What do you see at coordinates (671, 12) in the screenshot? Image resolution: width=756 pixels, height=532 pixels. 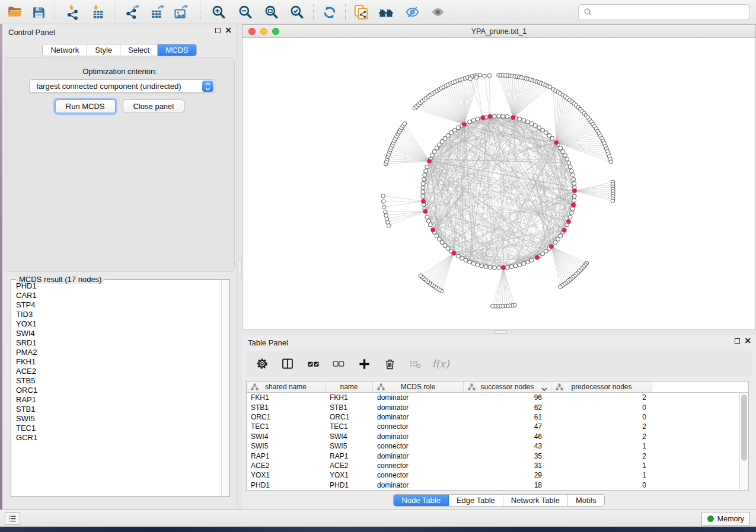 I see `search-input` at bounding box center [671, 12].